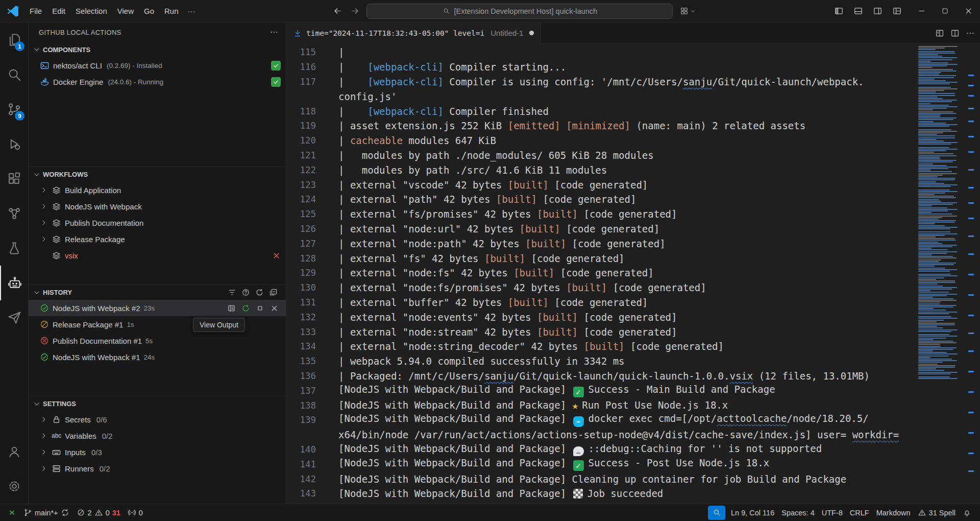 The image size is (980, 521). Describe the element at coordinates (274, 32) in the screenshot. I see `sidebar-more-actions-icon` at that location.